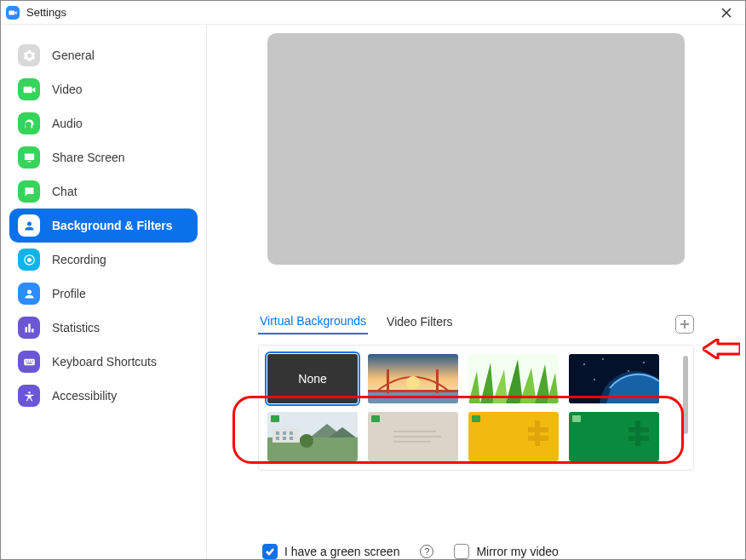  What do you see at coordinates (726, 13) in the screenshot?
I see `close-button` at bounding box center [726, 13].